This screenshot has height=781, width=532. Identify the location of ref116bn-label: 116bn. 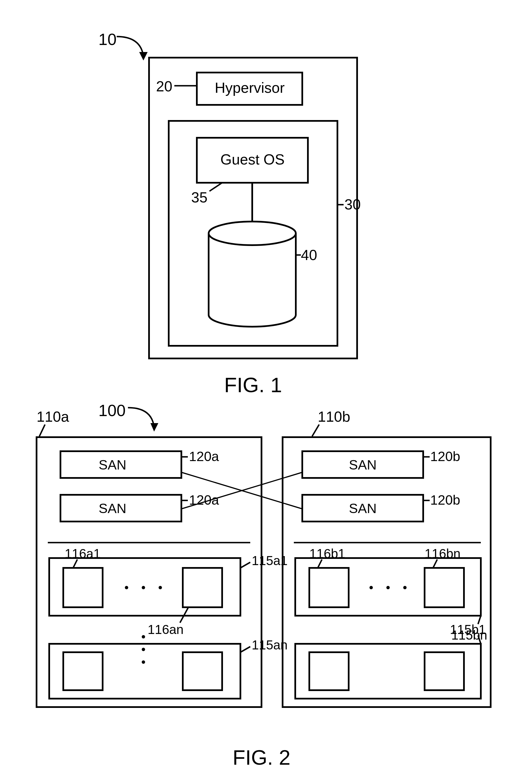
(442, 553).